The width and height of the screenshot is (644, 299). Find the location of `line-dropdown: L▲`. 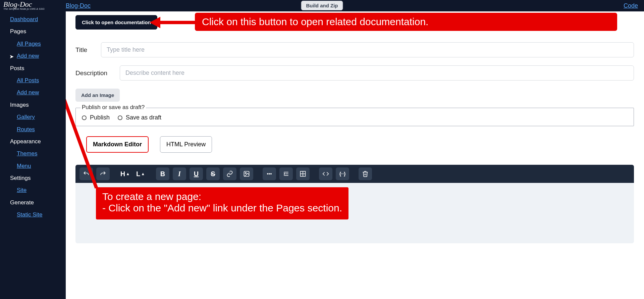

line-dropdown: L▲ is located at coordinates (141, 174).